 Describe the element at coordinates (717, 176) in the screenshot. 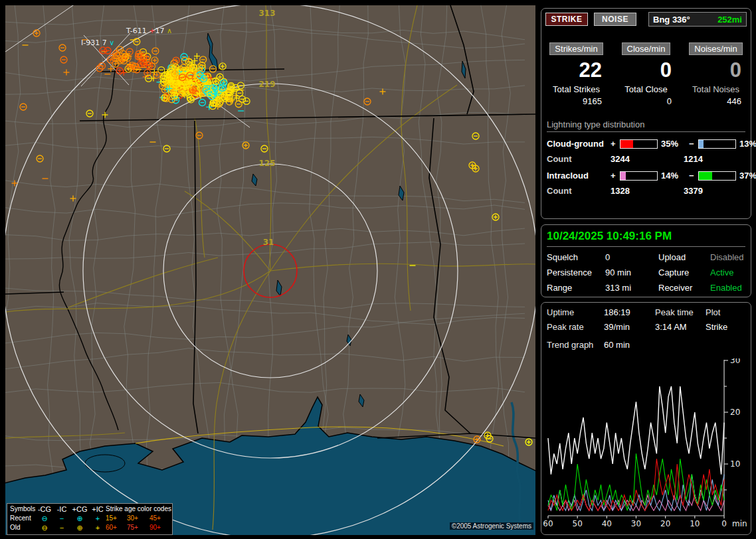

I see `ic-negative-bar` at that location.